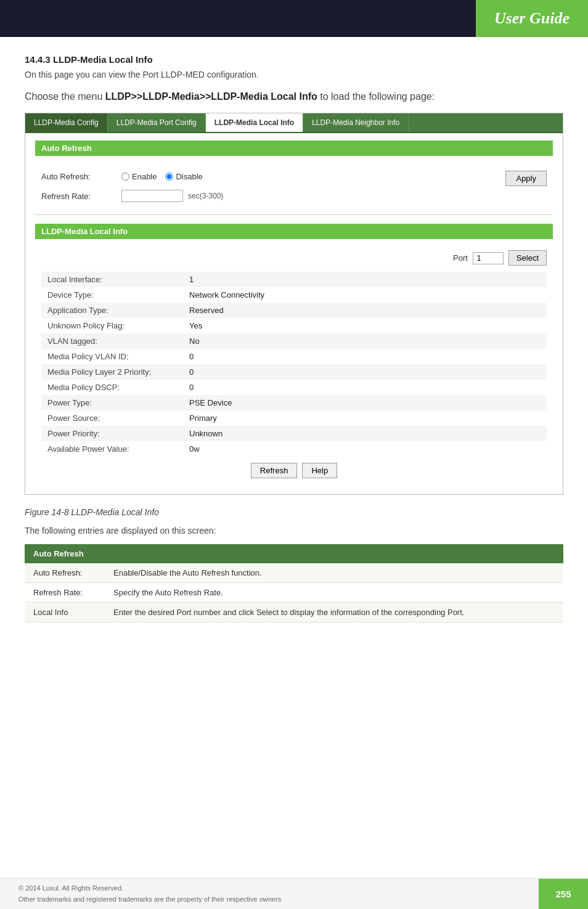 The width and height of the screenshot is (588, 909). What do you see at coordinates (294, 512) in the screenshot?
I see `figure-caption: Figure 14-8 LLDP-Media Local Info` at bounding box center [294, 512].